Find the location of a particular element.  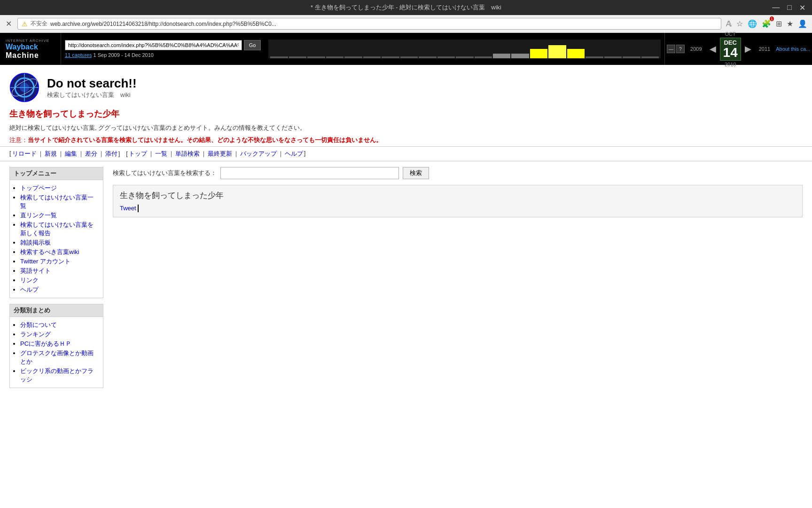

nav-edit: 編集 is located at coordinates (71, 154).